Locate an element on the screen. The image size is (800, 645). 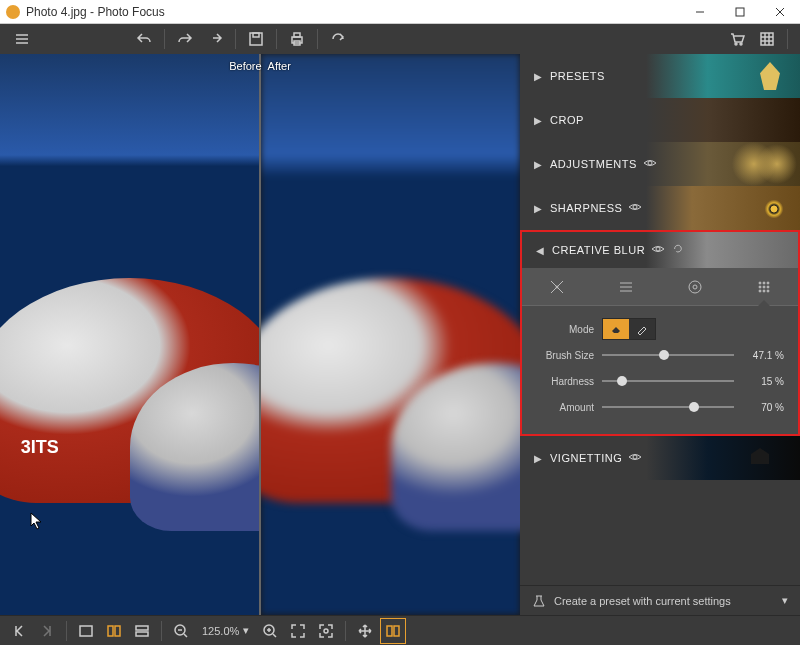
panel-vignetting: ▶ VIGNETTING is located at coordinates (660, 458).